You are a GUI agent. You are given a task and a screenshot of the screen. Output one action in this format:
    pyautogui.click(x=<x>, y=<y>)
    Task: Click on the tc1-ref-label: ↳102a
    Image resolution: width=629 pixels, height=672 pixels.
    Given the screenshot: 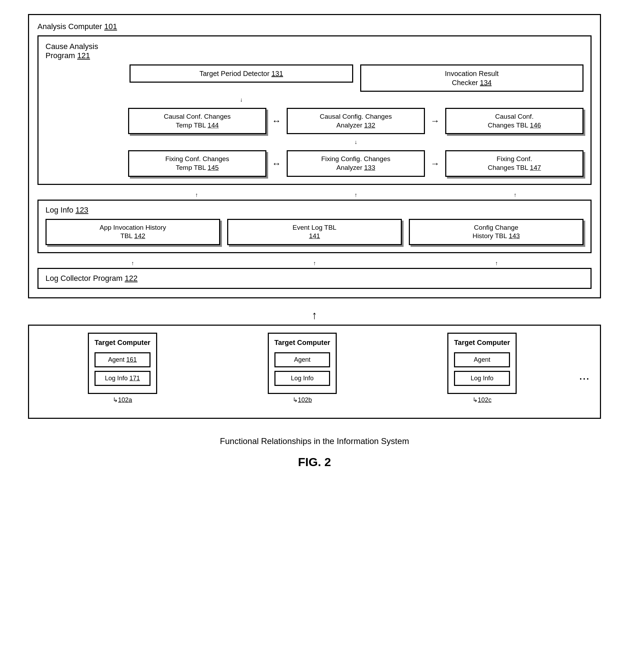 What is the action you would take?
    pyautogui.click(x=123, y=400)
    